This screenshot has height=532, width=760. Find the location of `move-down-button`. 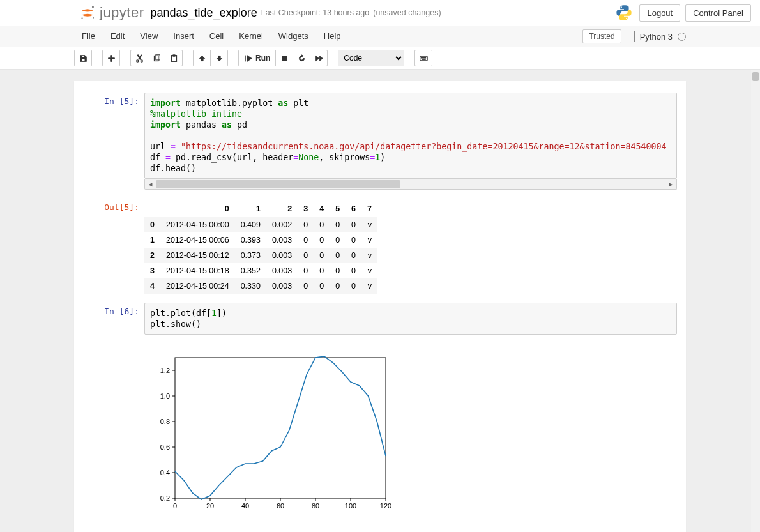

move-down-button is located at coordinates (219, 58).